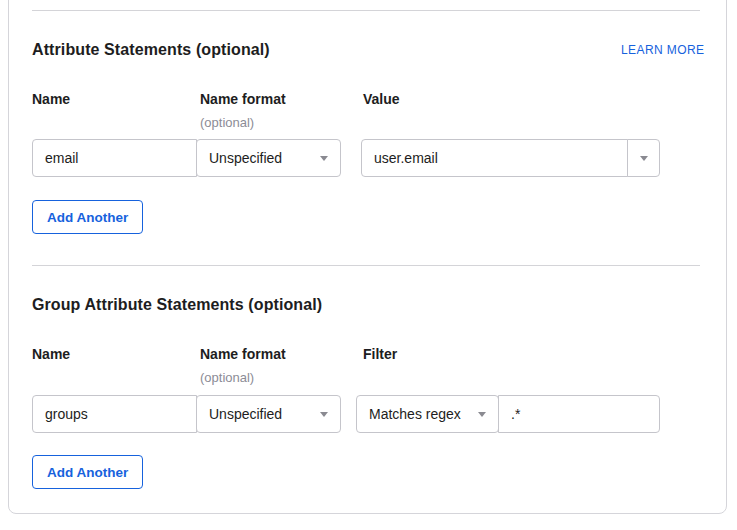  What do you see at coordinates (151, 50) in the screenshot?
I see `section-title-attribute-statements: Attribute Statements (optional)` at bounding box center [151, 50].